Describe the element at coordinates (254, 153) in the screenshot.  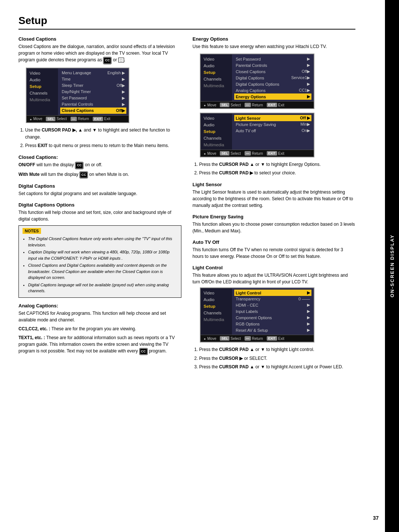
I see `footer-return-e2: — Return` at that location.